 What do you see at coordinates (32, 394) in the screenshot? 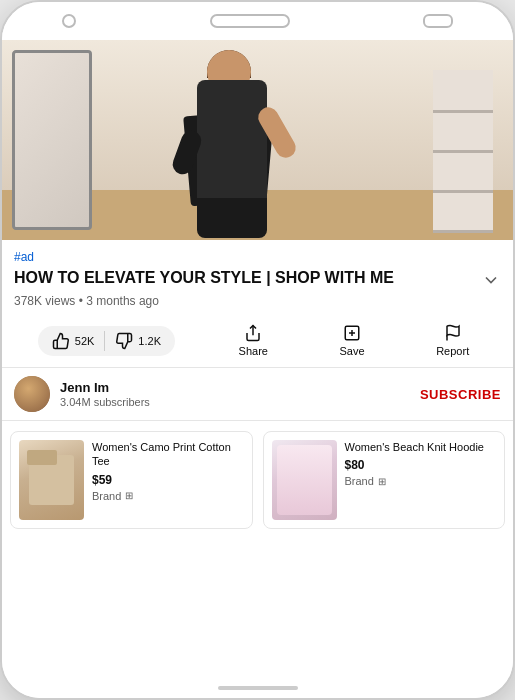
I see `channel-avatar` at bounding box center [32, 394].